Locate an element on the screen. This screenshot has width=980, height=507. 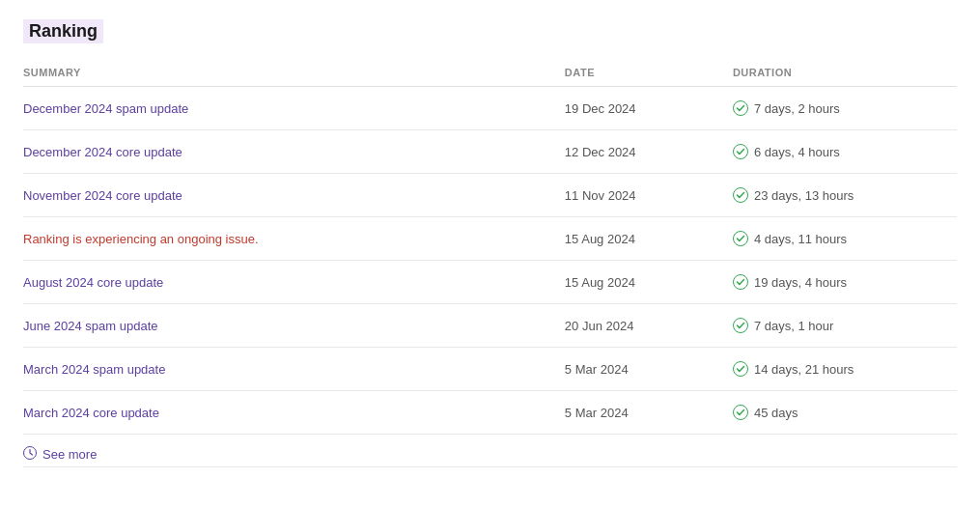
see-more-label: See more is located at coordinates (70, 454).